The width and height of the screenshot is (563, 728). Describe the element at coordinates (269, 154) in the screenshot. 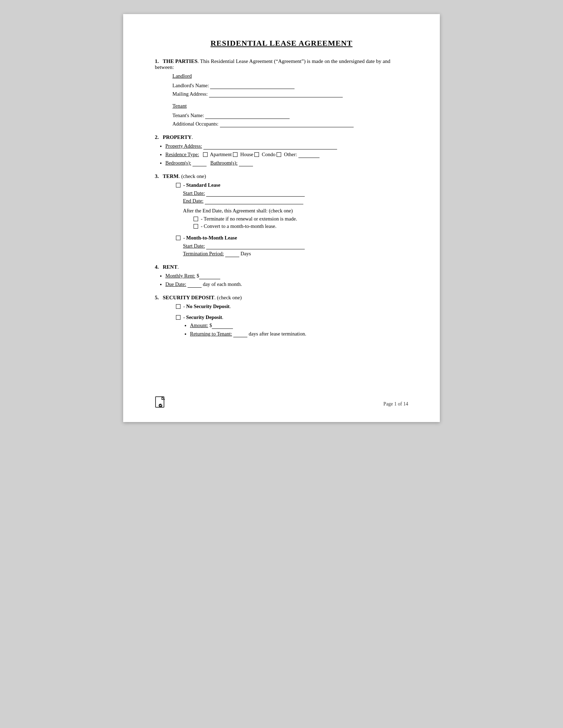

I see `condo-label: Condo` at that location.